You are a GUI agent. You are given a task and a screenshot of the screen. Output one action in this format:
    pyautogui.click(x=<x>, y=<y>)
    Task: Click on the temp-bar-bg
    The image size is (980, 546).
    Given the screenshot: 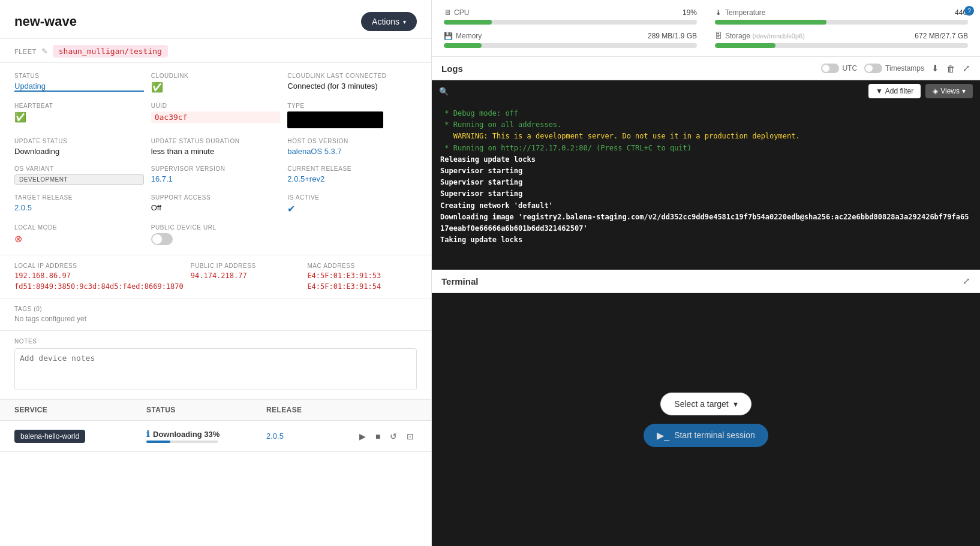 What is the action you would take?
    pyautogui.click(x=841, y=22)
    